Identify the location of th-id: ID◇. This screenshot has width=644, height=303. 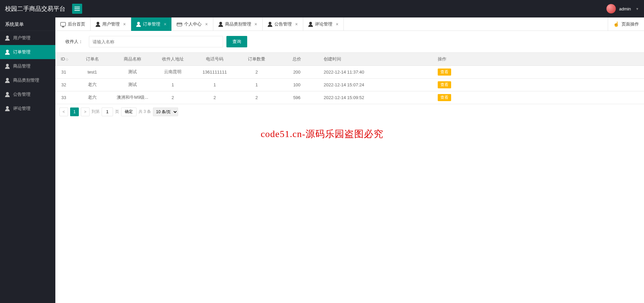
(64, 59).